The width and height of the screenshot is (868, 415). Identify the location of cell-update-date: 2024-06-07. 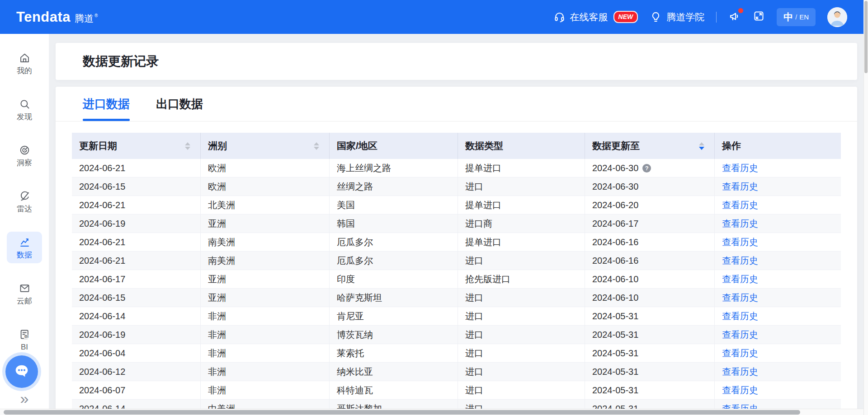
(137, 390).